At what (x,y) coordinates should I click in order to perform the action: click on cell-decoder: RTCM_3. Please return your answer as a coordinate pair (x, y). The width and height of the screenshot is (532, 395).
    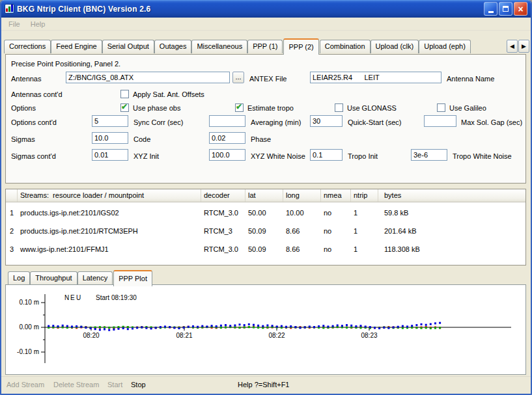
    Looking at the image, I should click on (223, 231).